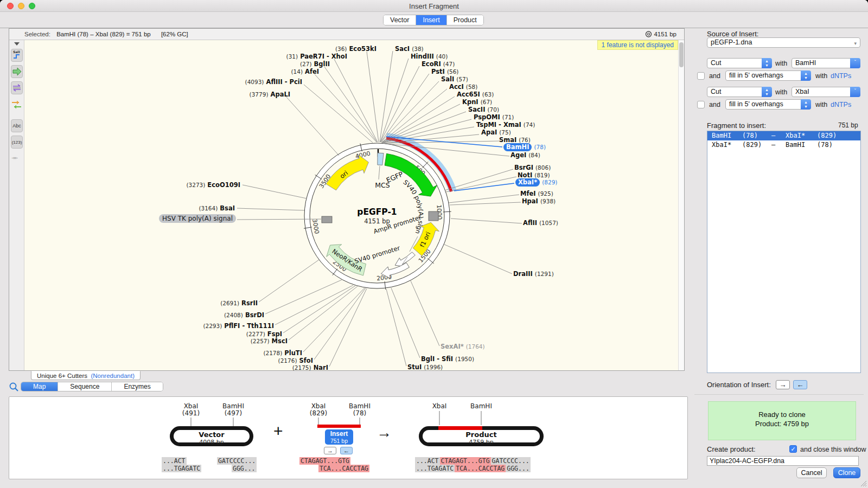 This screenshot has width=868, height=488. What do you see at coordinates (701, 105) in the screenshot?
I see `cut2-fill-checkbox` at bounding box center [701, 105].